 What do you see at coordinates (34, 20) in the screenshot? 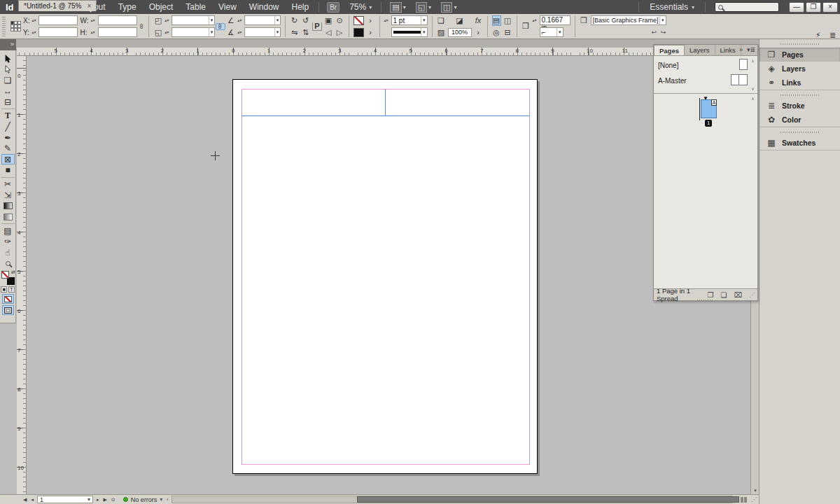
I see `x-stepper: ▴▾` at bounding box center [34, 20].